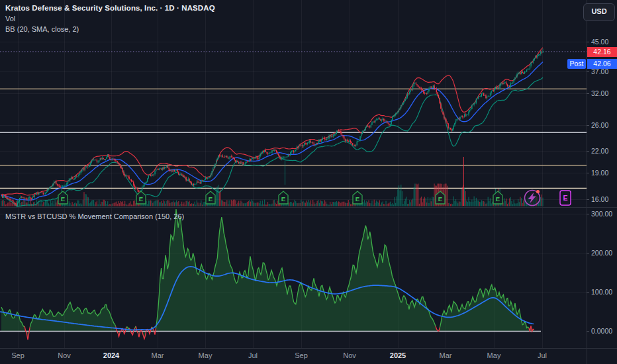  I want to click on price-axis-tick: 45.00, so click(600, 42).